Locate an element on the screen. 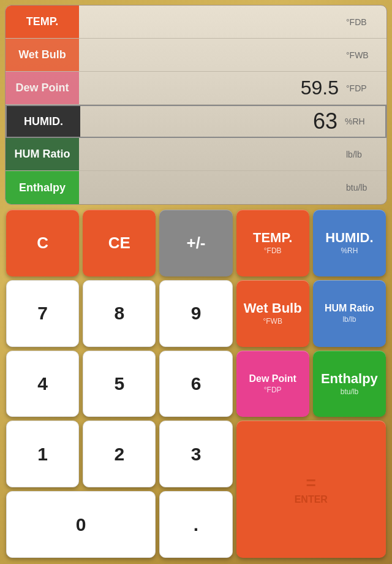 This screenshot has height=564, width=392. digit-1-button: 1 is located at coordinates (43, 454).